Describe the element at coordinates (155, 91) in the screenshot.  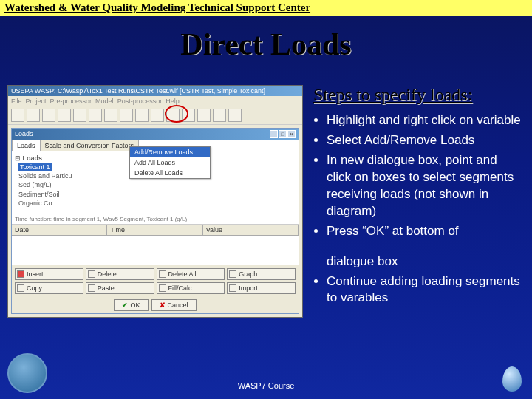
I see `app-titlebar: USEPA WASP: C:\Wasp7\Tox1 Test Runs\CSTR…` at that location.